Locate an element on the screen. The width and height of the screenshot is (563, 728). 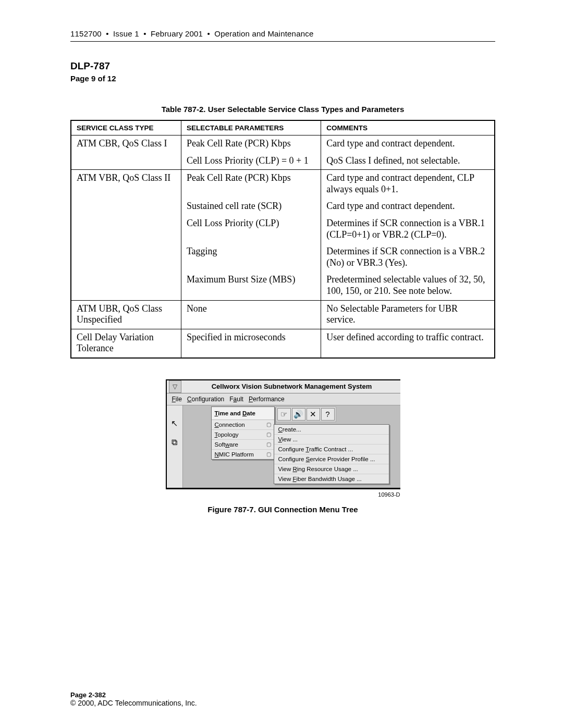
connection-submenu: Create... View ... Configure Traffic Con… is located at coordinates (332, 454).